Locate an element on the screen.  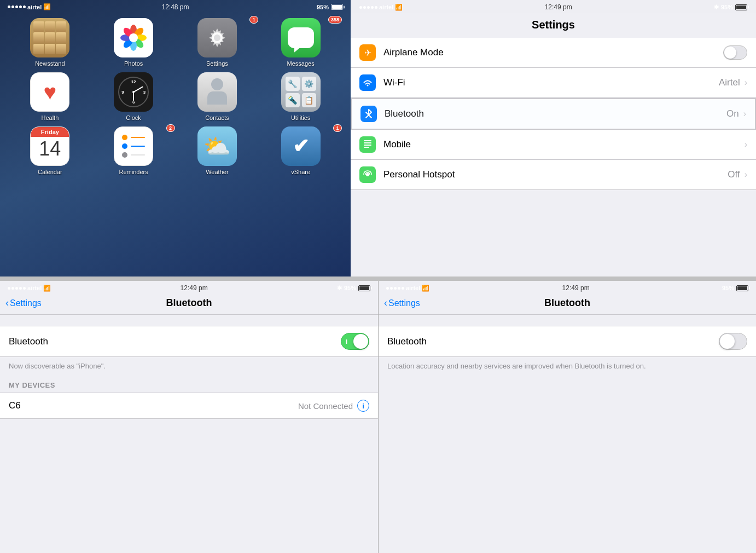
settings-title: Settings is located at coordinates (554, 25).